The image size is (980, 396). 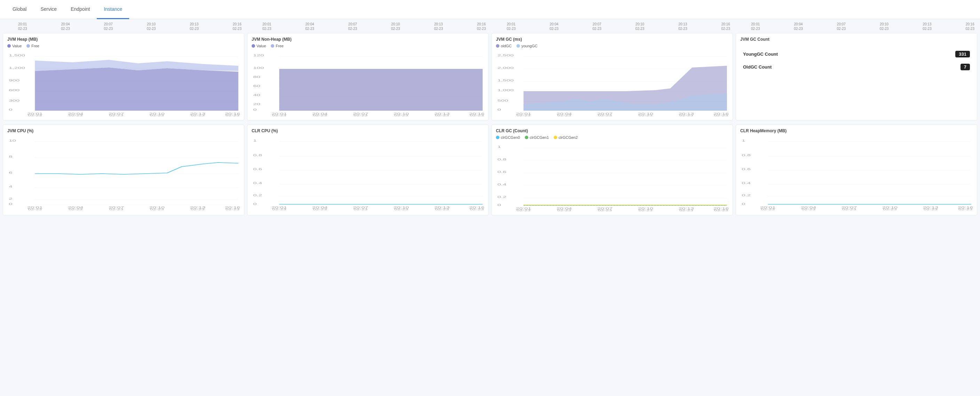 I want to click on jvm-non-heap-chart: 120 100 80 60 40 20 0 20:01 20:04 20:07, so click(x=368, y=84).